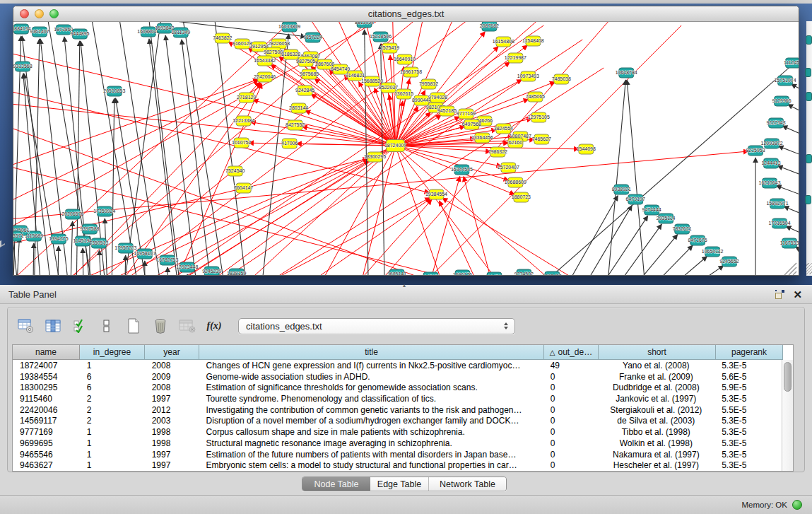 Image resolution: width=812 pixels, height=514 pixels. Describe the element at coordinates (503, 42) in the screenshot. I see `graph-node: 16154808` at that location.